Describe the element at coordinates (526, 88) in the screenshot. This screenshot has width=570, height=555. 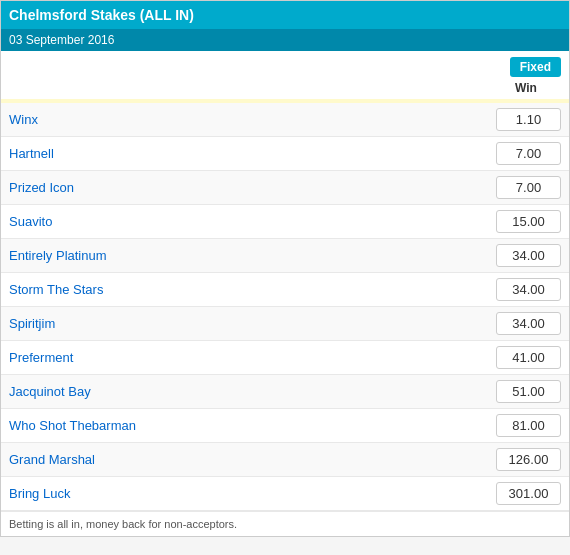
I see `win-column-header: Win` at that location.